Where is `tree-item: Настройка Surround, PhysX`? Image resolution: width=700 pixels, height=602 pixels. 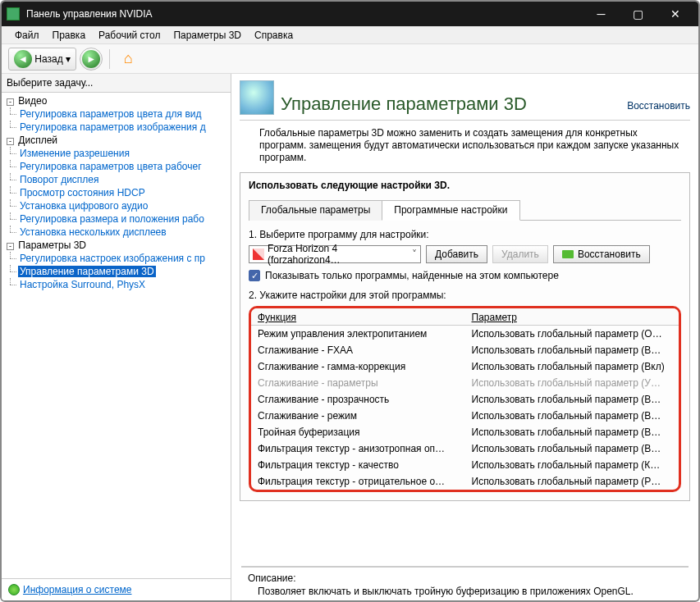
tree-item: Настройка Surround, PhysX is located at coordinates (82, 285).